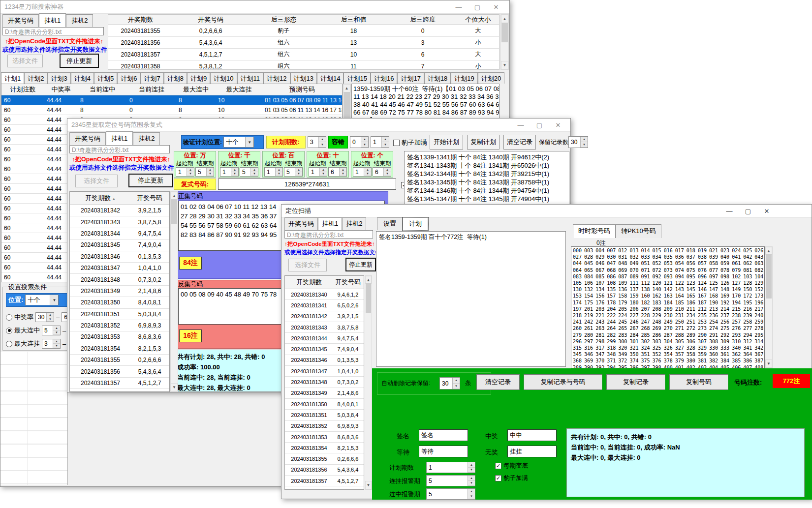 The width and height of the screenshot is (812, 508). I want to click on scroll-up-icon: ▲, so click(505, 19).